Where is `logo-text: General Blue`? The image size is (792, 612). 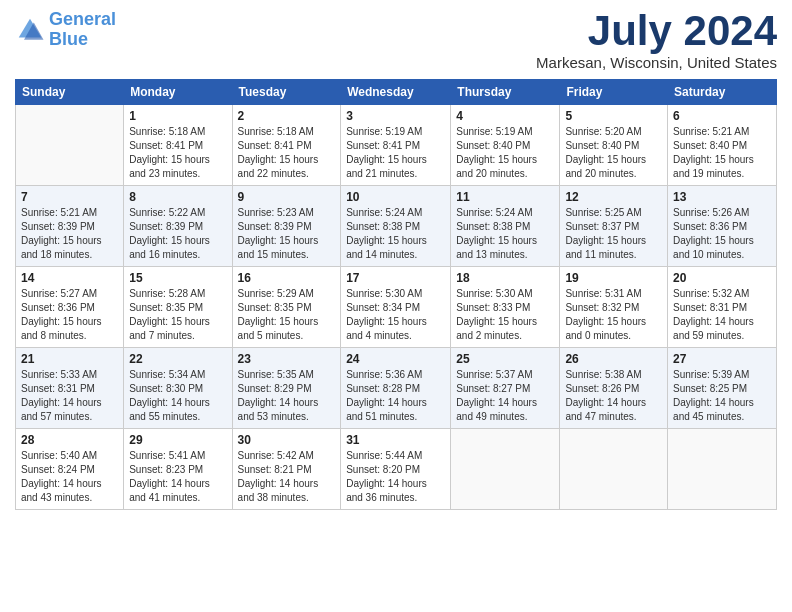
logo-text: General Blue is located at coordinates (82, 30).